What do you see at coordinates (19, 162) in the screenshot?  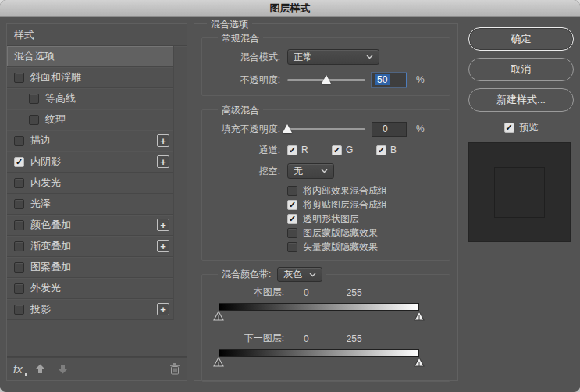 I see `style-enable-checkbox: ✓` at bounding box center [19, 162].